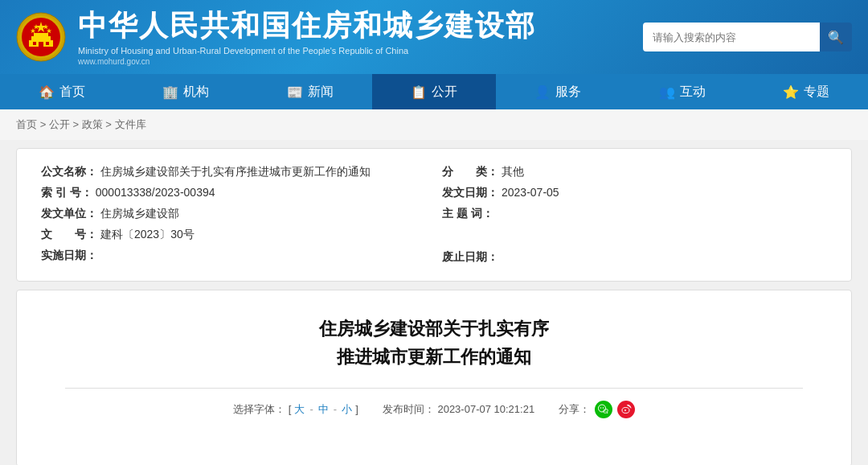 This screenshot has width=868, height=465. Describe the element at coordinates (419, 92) in the screenshot. I see `open-icon: 📋` at that location.